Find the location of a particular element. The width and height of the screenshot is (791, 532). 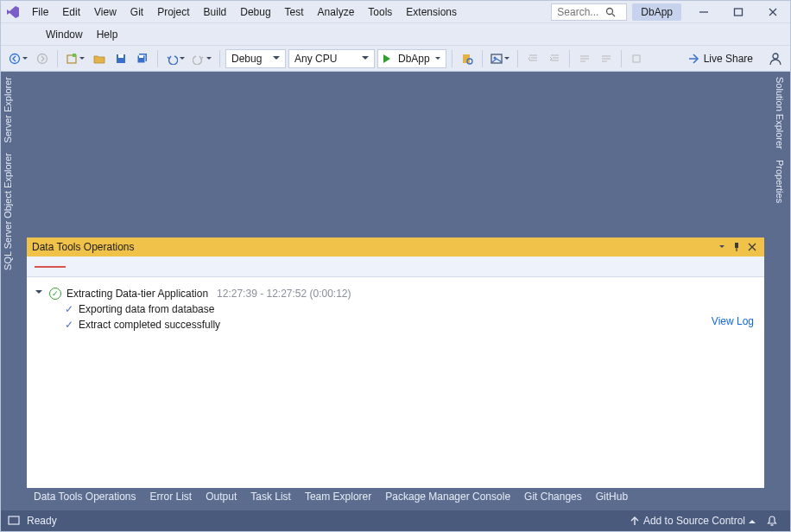

nav-back-button is located at coordinates (18, 59).